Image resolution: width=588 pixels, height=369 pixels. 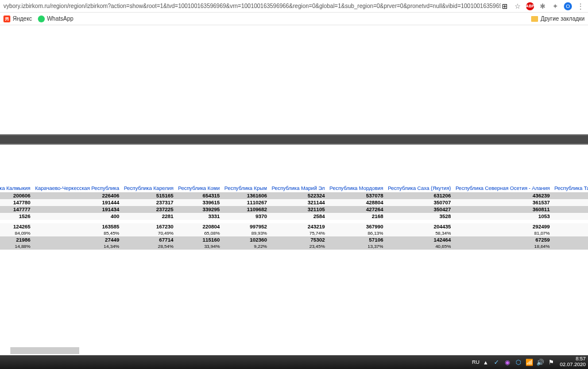 I want to click on table-cell: 27449, so click(x=77, y=240).